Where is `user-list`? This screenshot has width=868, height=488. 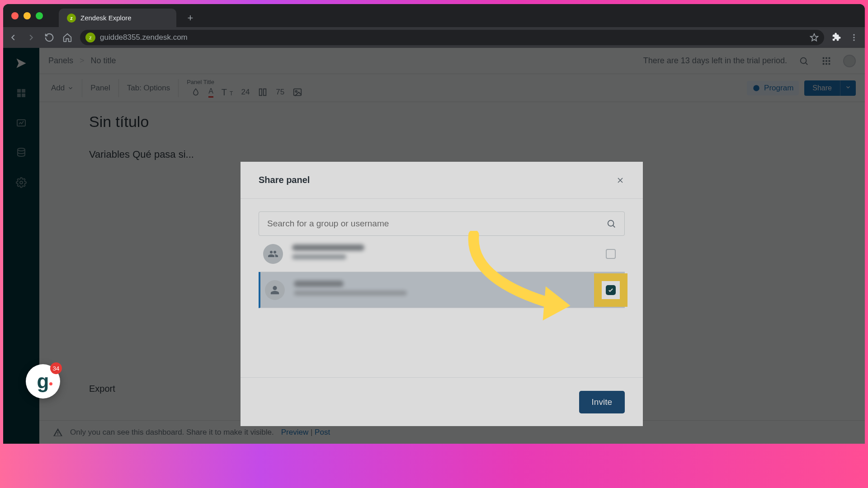 user-list is located at coordinates (442, 272).